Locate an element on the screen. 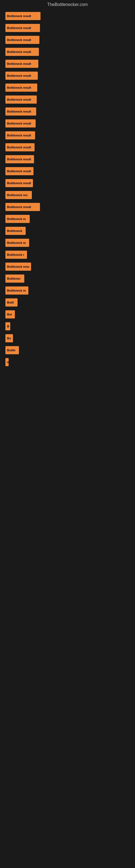 The height and width of the screenshot is (868, 135). bar-label-25: Bot is located at coordinates (9, 314).